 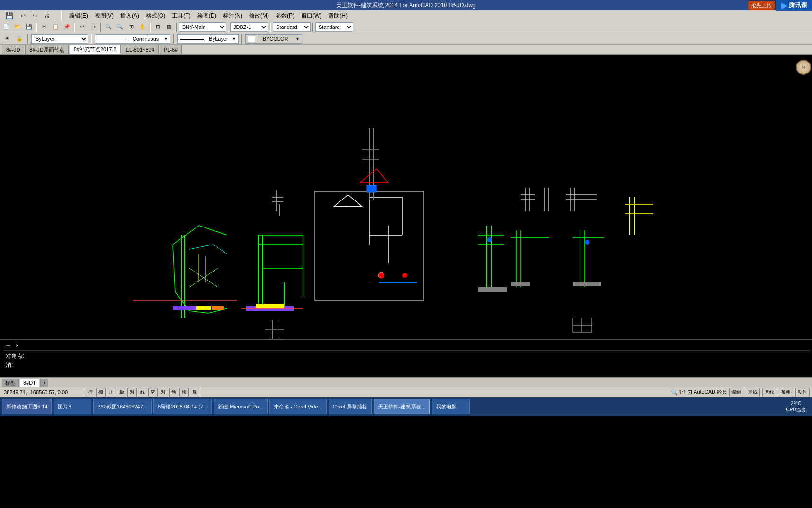 What do you see at coordinates (786, 392) in the screenshot?
I see `bold-btn: 加粗` at bounding box center [786, 392].